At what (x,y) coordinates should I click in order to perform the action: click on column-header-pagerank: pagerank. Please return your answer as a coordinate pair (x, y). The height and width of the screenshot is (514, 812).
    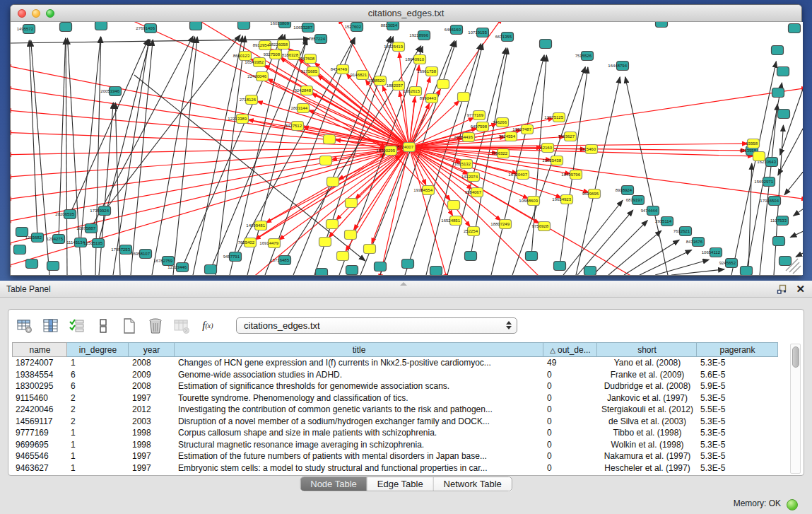
    Looking at the image, I should click on (738, 349).